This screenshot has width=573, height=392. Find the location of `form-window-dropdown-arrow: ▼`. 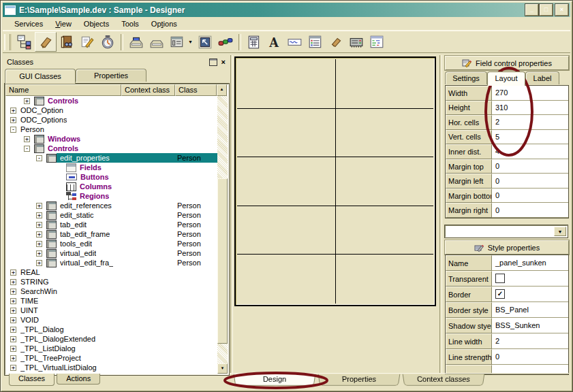

form-window-dropdown-arrow: ▼ is located at coordinates (191, 42).